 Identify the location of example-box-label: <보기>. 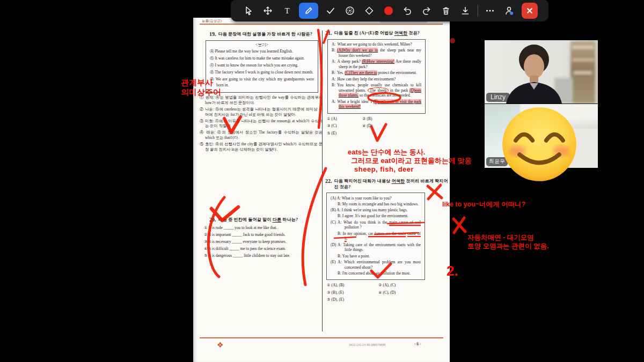
(262, 45).